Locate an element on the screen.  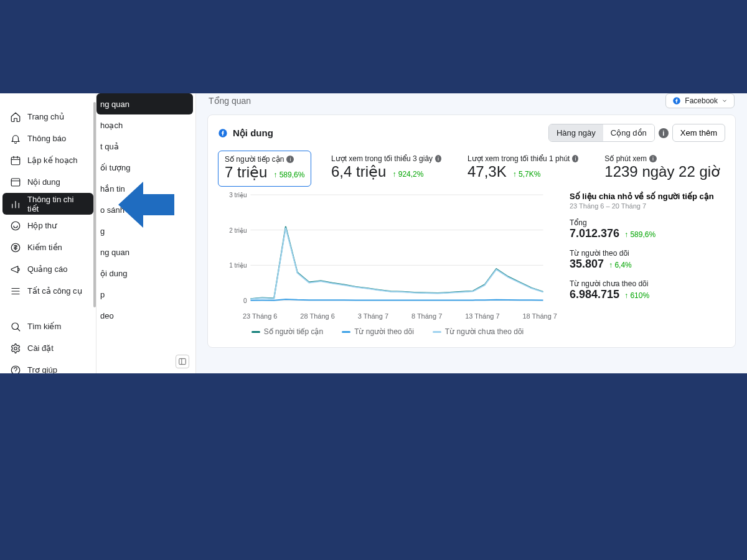
stat-label: Tổng is located at coordinates (647, 223).